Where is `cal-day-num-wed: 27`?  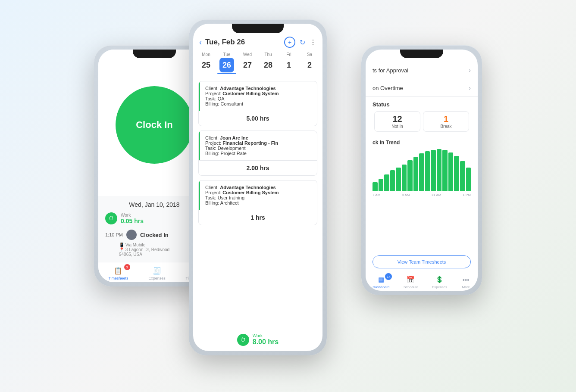 cal-day-num-wed: 27 is located at coordinates (247, 65).